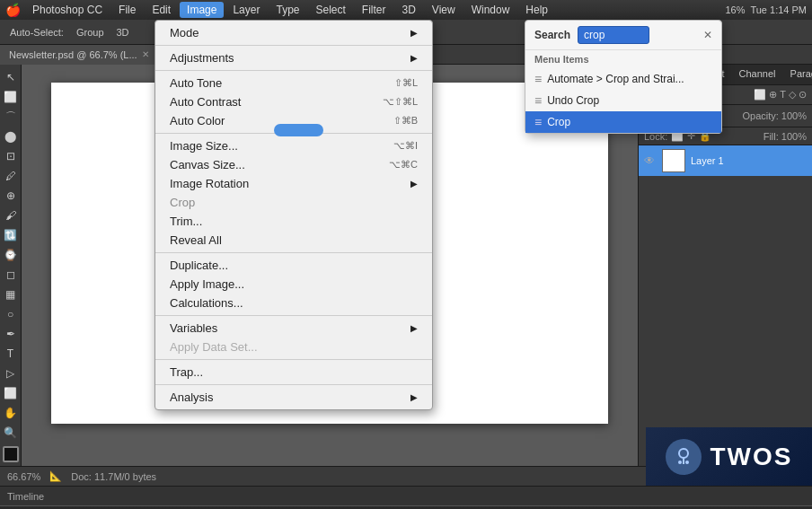 The height and width of the screenshot is (509, 812). What do you see at coordinates (294, 120) in the screenshot?
I see `menu-item-auto-color: Auto Color ⇧⌘B` at bounding box center [294, 120].